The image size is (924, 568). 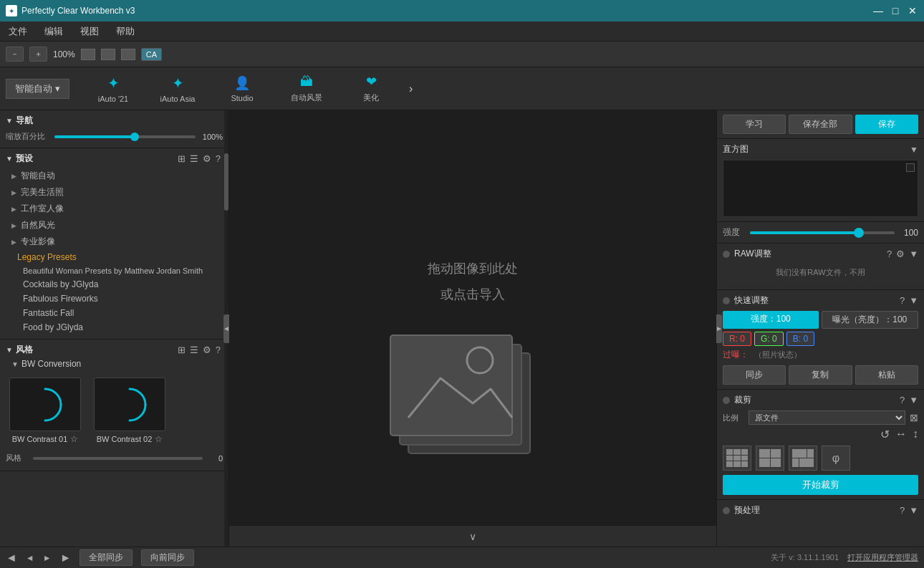 What do you see at coordinates (226, 329) in the screenshot?
I see `left-expand-handle: ◄` at bounding box center [226, 329].